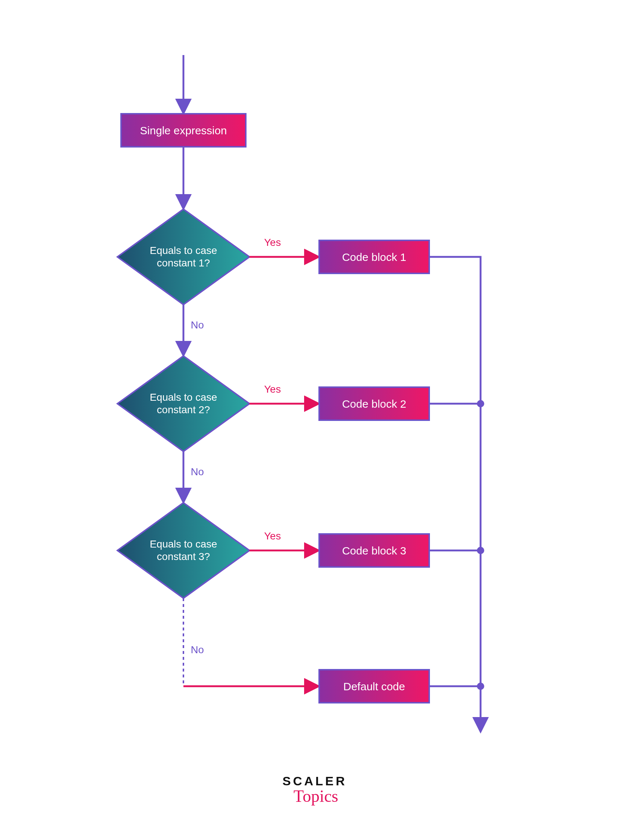  Describe the element at coordinates (273, 389) in the screenshot. I see `d2-yes-label: Yes` at that location.